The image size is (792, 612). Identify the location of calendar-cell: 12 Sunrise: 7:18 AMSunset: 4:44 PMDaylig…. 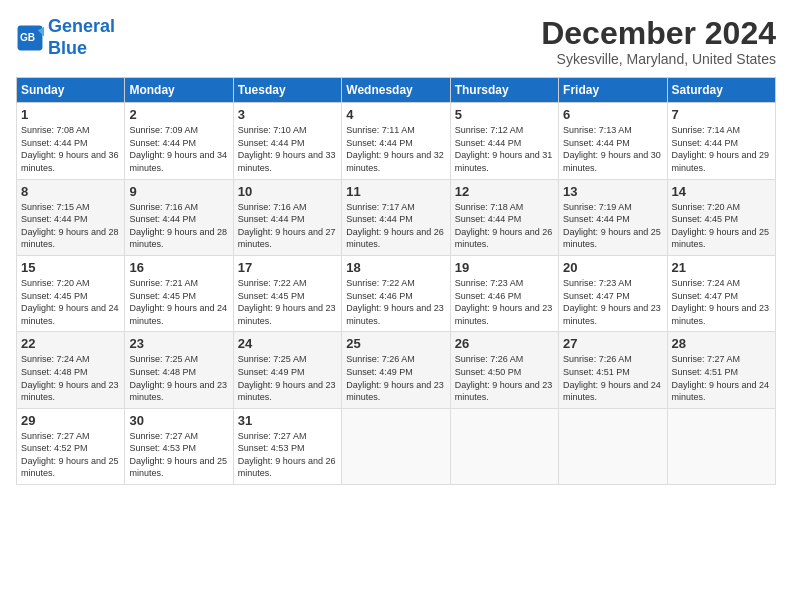
(504, 217).